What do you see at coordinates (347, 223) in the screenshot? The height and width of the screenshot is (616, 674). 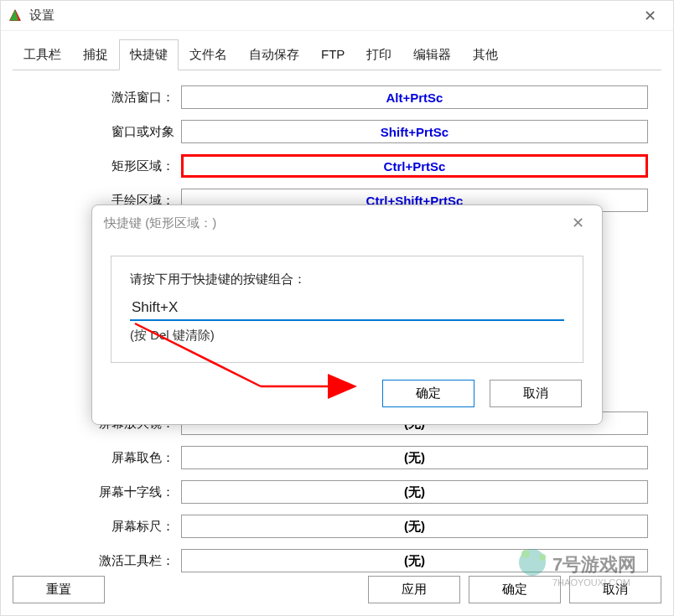 I see `modal-titlebar: 快捷键 (矩形区域：) ✕` at bounding box center [347, 223].